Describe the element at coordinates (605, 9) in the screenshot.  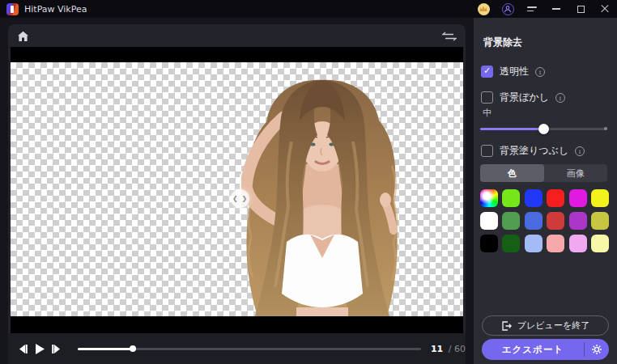
I see `close-icon` at that location.